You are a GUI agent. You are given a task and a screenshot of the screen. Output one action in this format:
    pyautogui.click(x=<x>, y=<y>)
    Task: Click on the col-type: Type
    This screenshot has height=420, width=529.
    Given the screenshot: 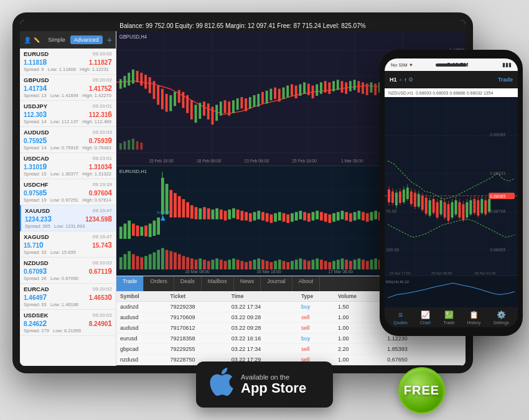 What is the action you would take?
    pyautogui.click(x=316, y=296)
    